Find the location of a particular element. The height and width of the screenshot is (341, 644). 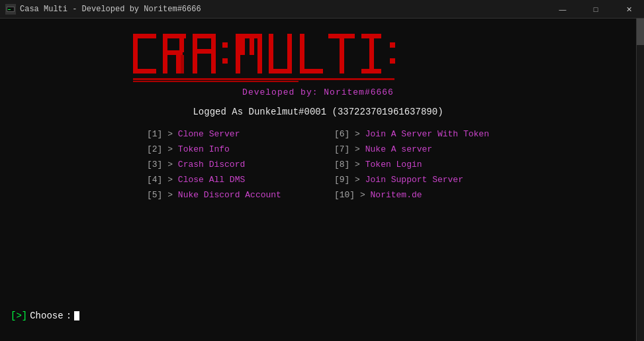

menu-item: [1] > Clone Server is located at coordinates (214, 134).